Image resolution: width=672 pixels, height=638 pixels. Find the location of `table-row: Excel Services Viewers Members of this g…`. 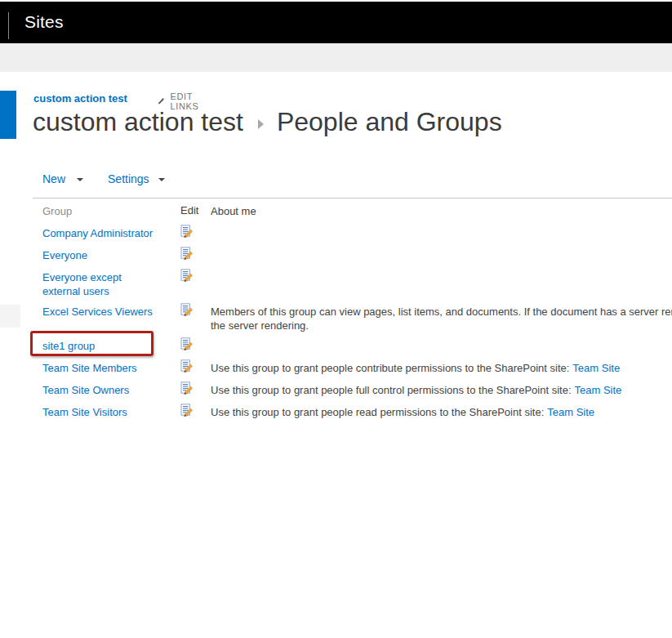

table-row: Excel Services Viewers Members of this g… is located at coordinates (353, 318).